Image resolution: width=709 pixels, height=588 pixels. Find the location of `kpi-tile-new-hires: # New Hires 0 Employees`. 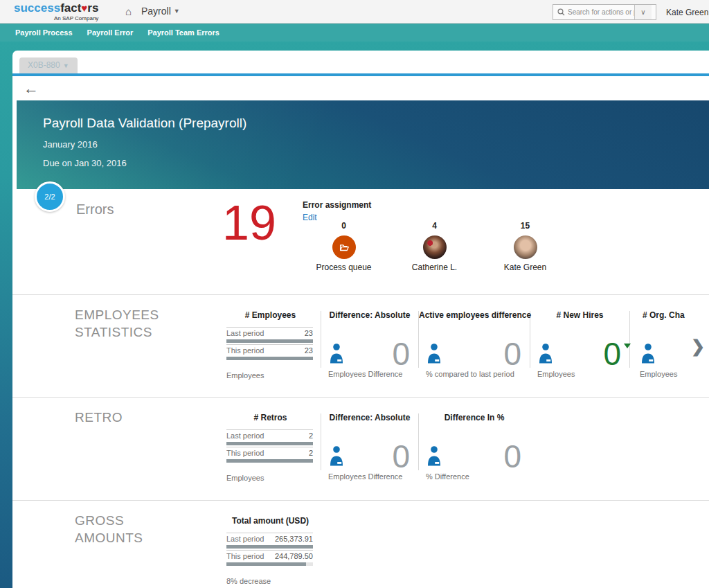

kpi-tile-new-hires: # New Hires 0 Employees is located at coordinates (580, 346).